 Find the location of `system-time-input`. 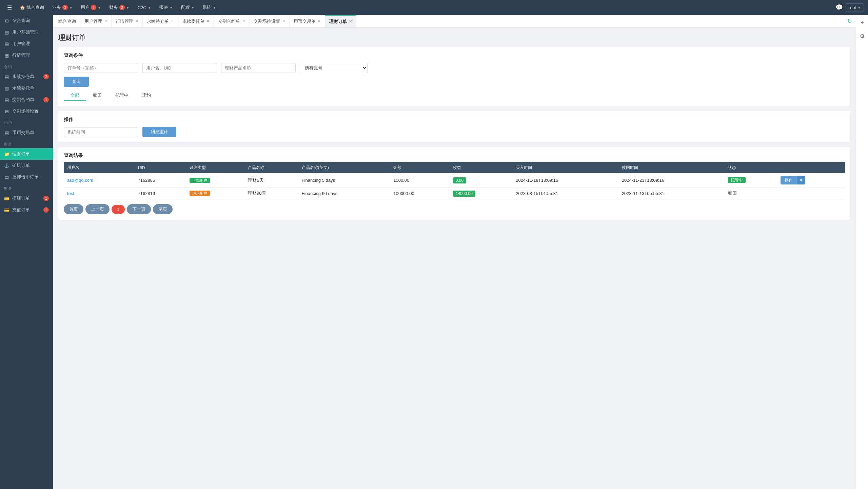

system-time-input is located at coordinates (101, 132).